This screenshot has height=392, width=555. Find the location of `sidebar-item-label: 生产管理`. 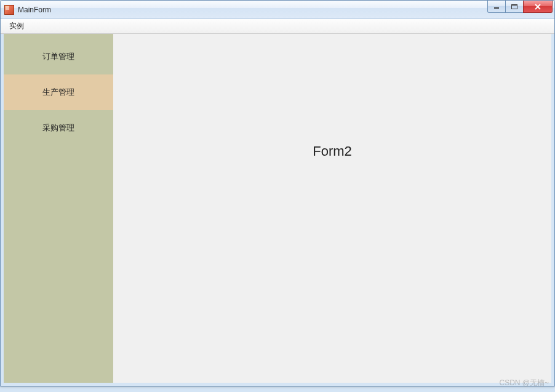

sidebar-item-label: 生产管理 is located at coordinates (58, 92).